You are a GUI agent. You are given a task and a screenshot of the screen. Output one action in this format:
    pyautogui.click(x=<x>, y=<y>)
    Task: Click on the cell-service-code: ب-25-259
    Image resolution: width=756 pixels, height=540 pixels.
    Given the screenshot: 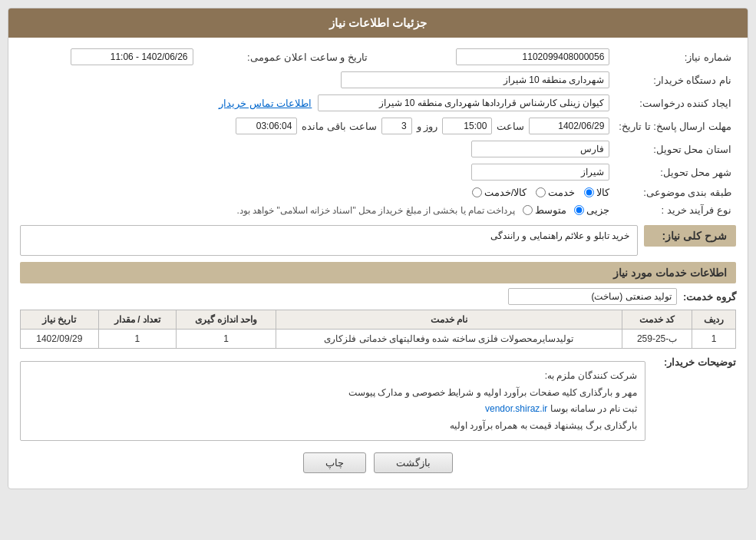 What is the action you would take?
    pyautogui.click(x=657, y=340)
    